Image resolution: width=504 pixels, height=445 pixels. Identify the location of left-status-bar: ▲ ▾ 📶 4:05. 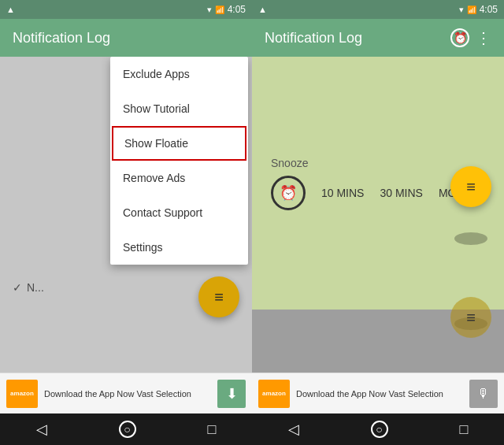
(126, 9).